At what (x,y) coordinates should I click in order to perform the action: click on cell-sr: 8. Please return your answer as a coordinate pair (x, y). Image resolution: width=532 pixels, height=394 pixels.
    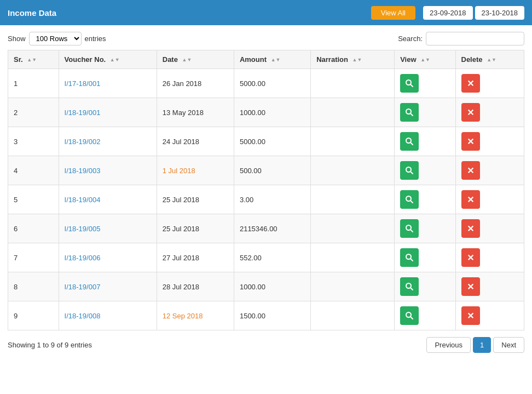
    Looking at the image, I should click on (34, 287).